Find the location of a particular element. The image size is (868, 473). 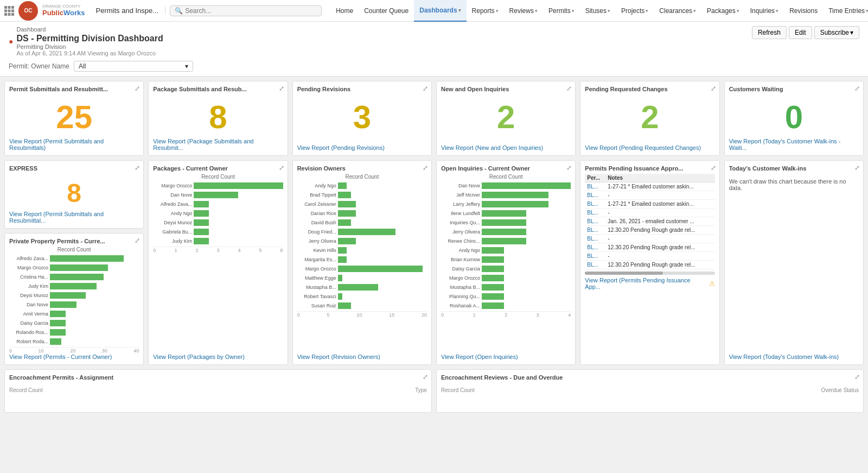

inquiries-caret: ▾ is located at coordinates (777, 11).